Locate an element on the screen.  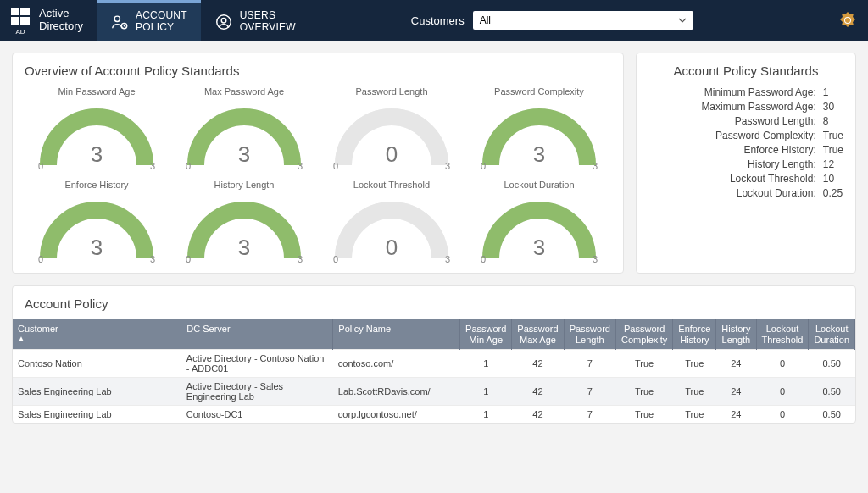
gauge-arc: 0 0 3 is located at coordinates (392, 136).